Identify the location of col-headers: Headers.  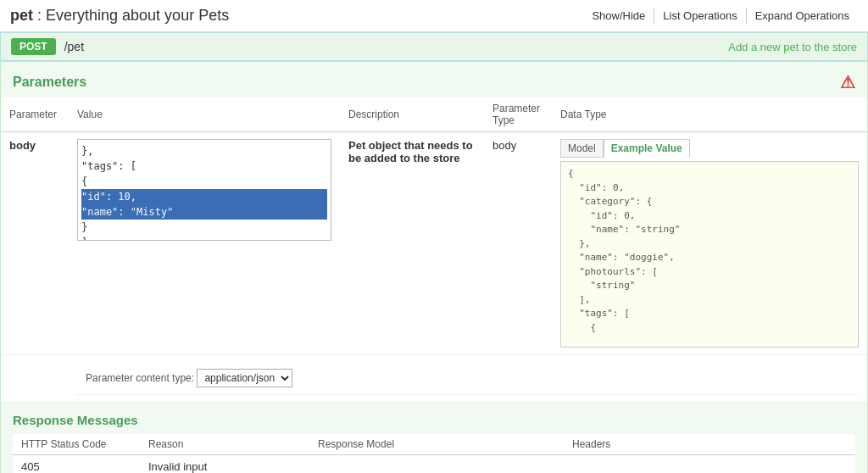
(709, 444).